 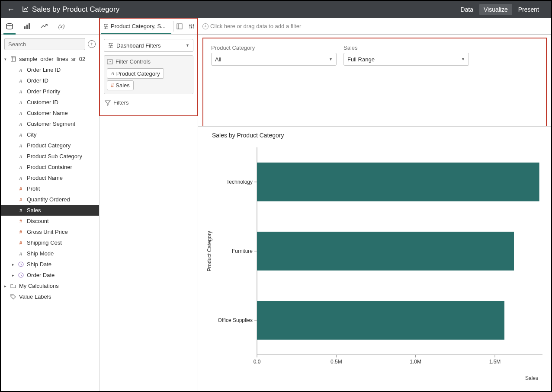 What do you see at coordinates (35, 296) in the screenshot?
I see `tree-item-label: Value Labels` at bounding box center [35, 296].